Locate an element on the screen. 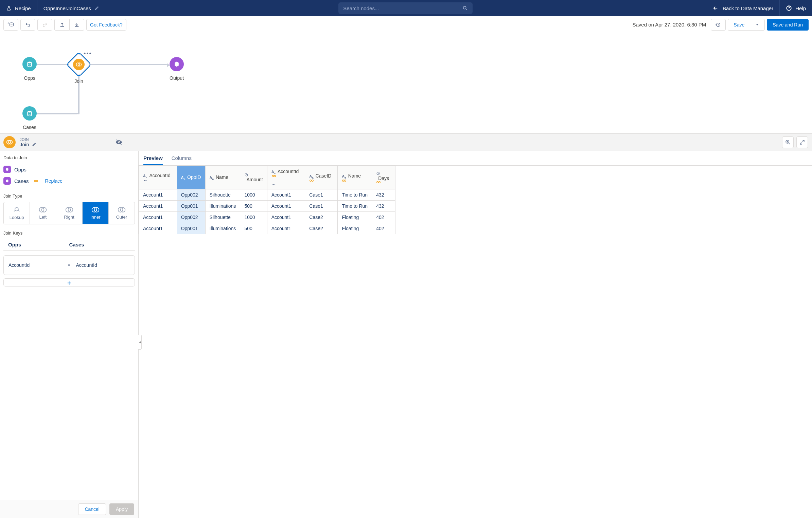 The height and width of the screenshot is (518, 812). join-key-row: AccountId = AccountId is located at coordinates (69, 265).